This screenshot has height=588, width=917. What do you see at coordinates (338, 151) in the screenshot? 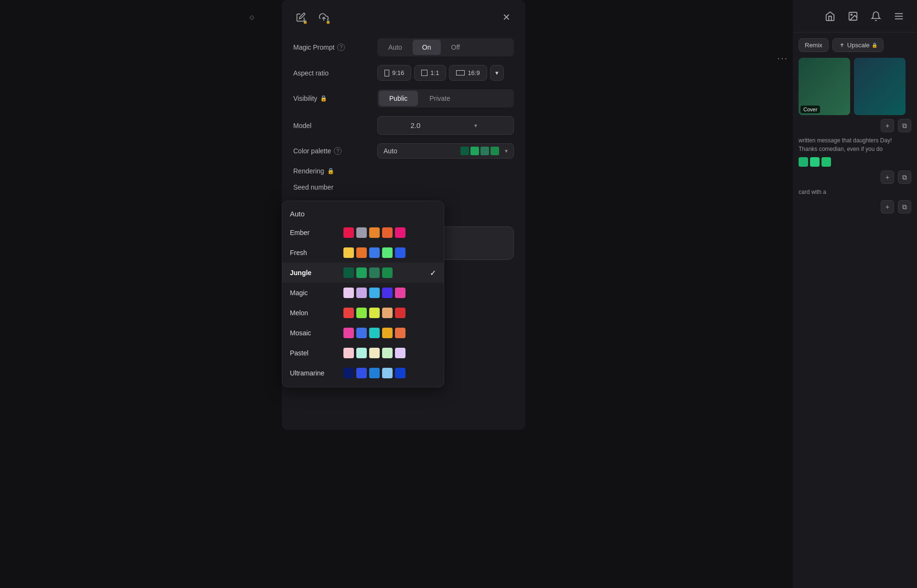
I see `color-palette-info-icon: ?` at bounding box center [338, 151].